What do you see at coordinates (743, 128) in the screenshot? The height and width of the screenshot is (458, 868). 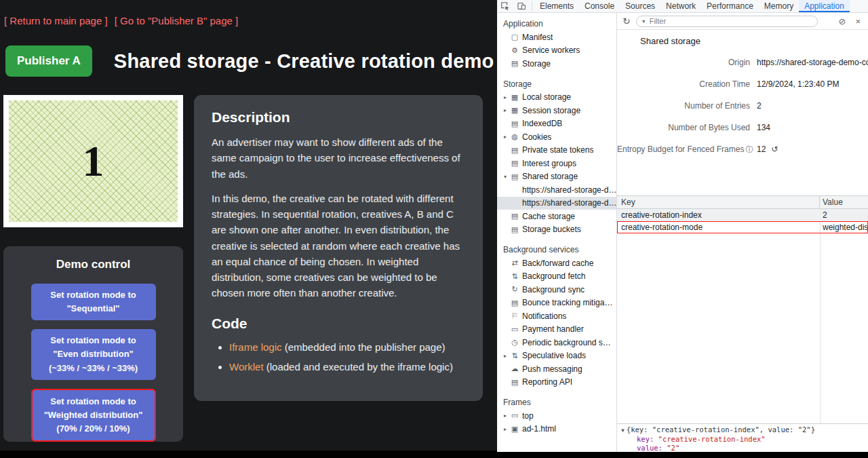 I see `metadata-row-number-of-bytes-used: Number of Bytes Used134` at bounding box center [743, 128].